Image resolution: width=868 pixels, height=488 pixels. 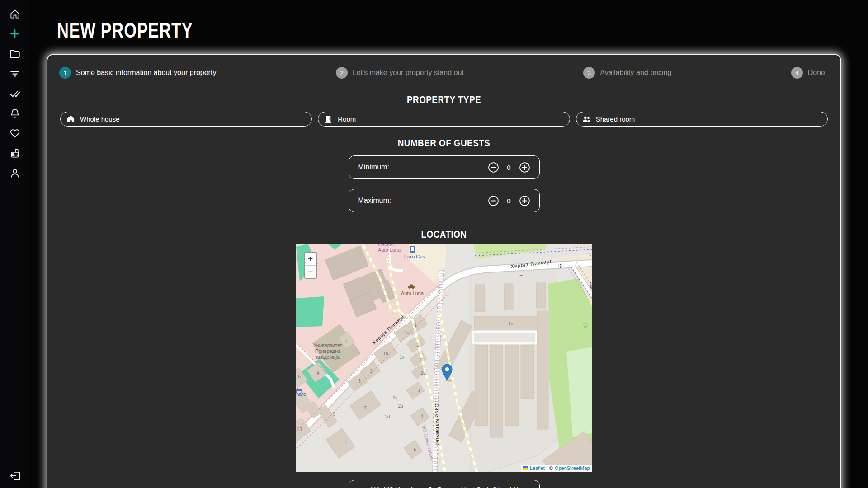 I want to click on sidebar-item-tasks, so click(x=15, y=94).